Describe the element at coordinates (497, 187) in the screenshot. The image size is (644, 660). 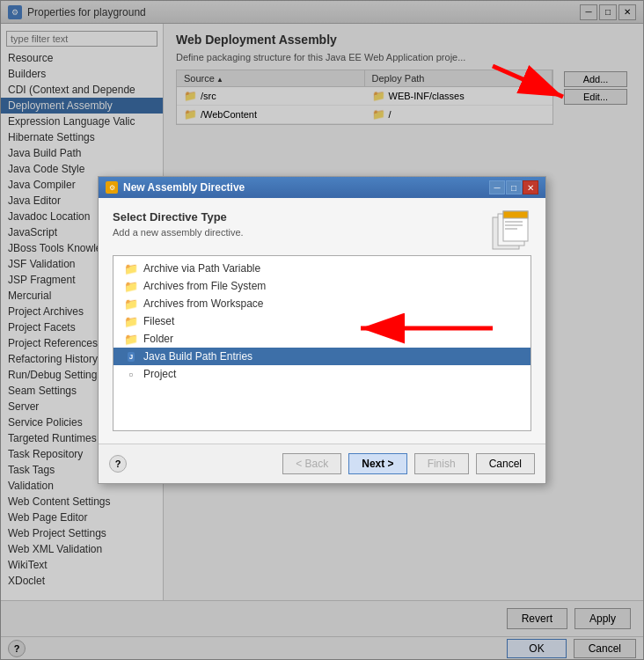
I see `dialog-minimize-button: ─` at that location.